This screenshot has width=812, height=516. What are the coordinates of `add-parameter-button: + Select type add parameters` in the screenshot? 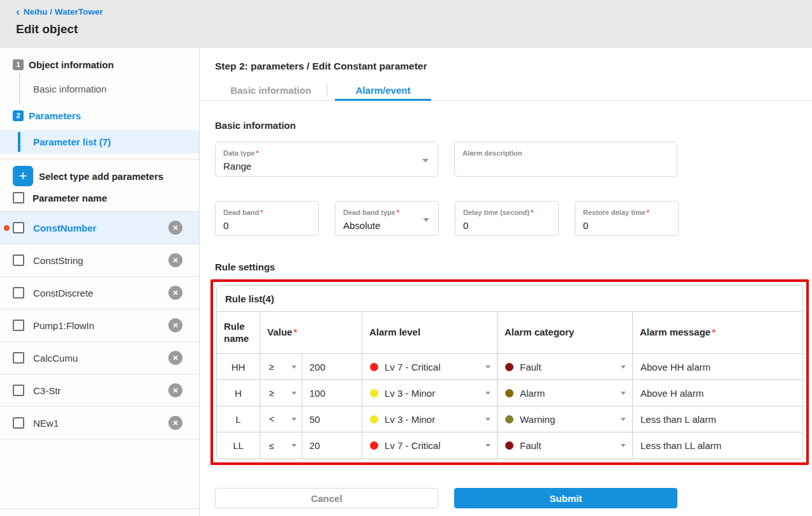 It's located at (106, 176).